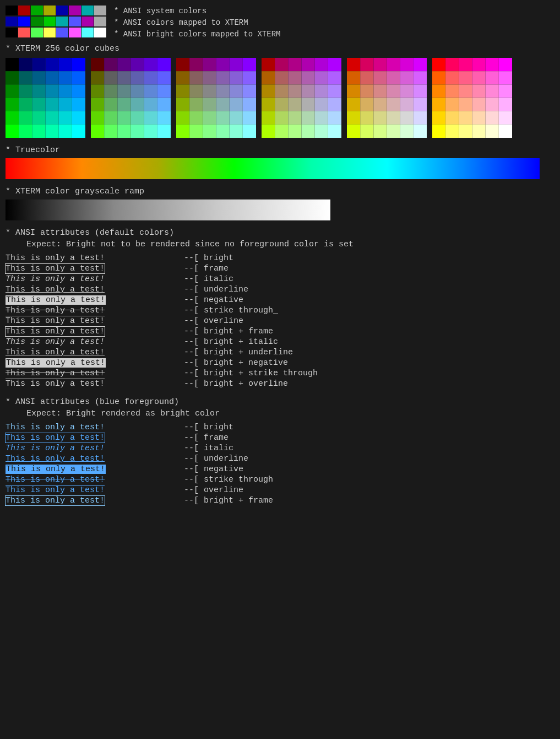  I want to click on blue-attr-row-underline: This is only a test! --[ underline, so click(280, 458).